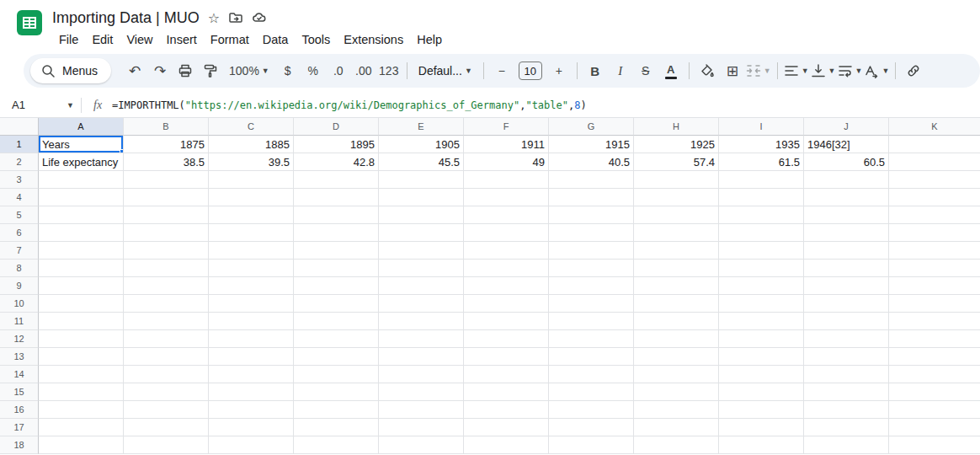 This screenshot has width=980, height=455. What do you see at coordinates (847, 322) in the screenshot?
I see `cell-J11` at bounding box center [847, 322].